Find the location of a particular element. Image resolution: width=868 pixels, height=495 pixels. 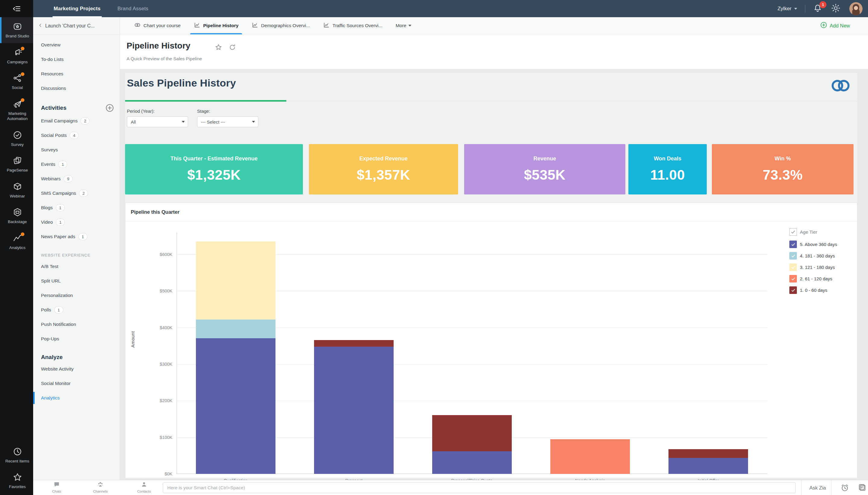

sidebar-item-push-notification: Push Notification is located at coordinates (76, 324).